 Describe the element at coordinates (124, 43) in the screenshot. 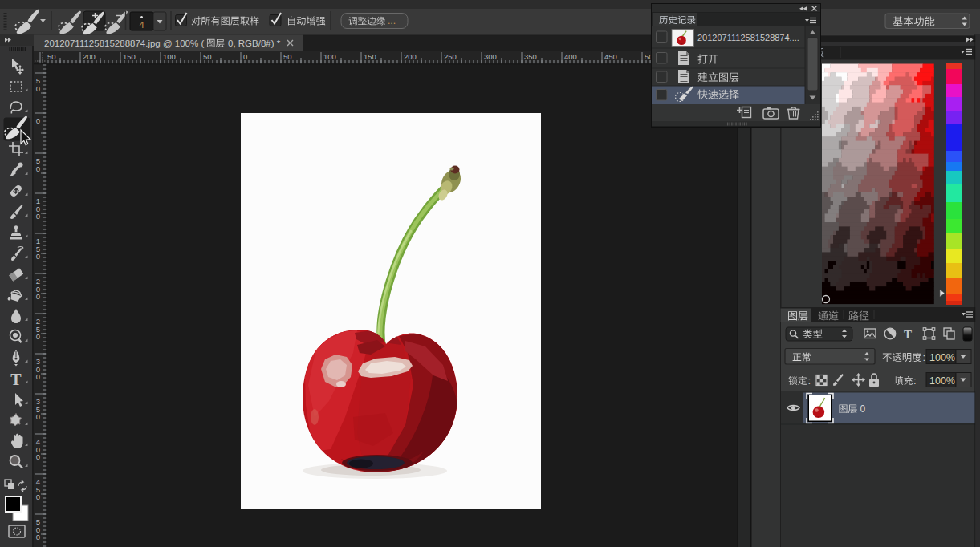

I see `svg-text:20120711125815288874.jpg @ 100: 20120711125815288874.jpg @ 100% (` at that location.